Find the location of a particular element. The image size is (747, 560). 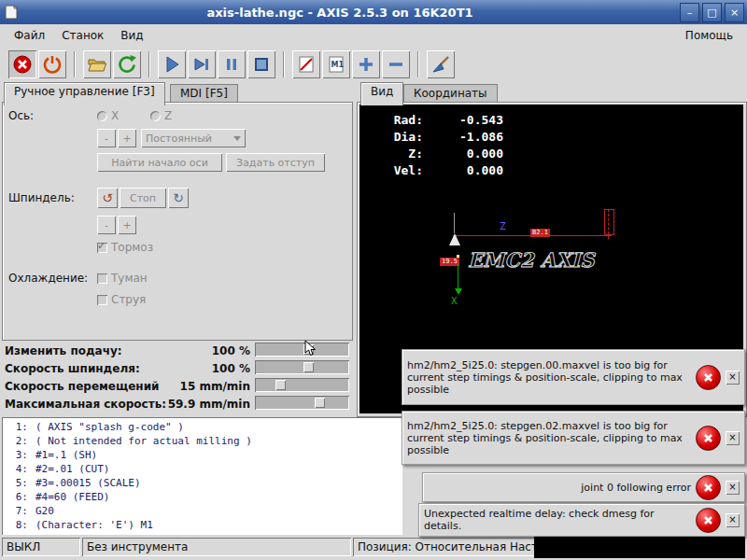

preview-logo-text: EMC2 AXIS is located at coordinates (532, 259).